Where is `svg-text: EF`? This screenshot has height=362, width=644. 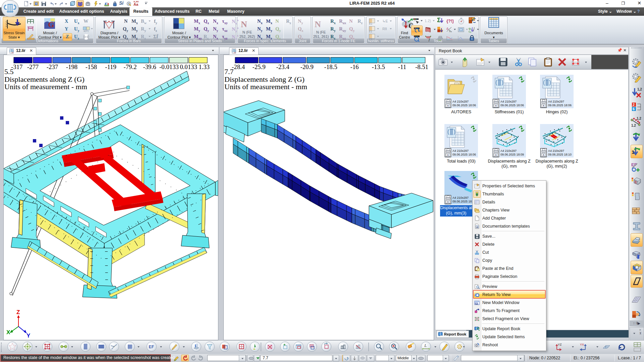
svg-text: EF is located at coordinates (151, 347).